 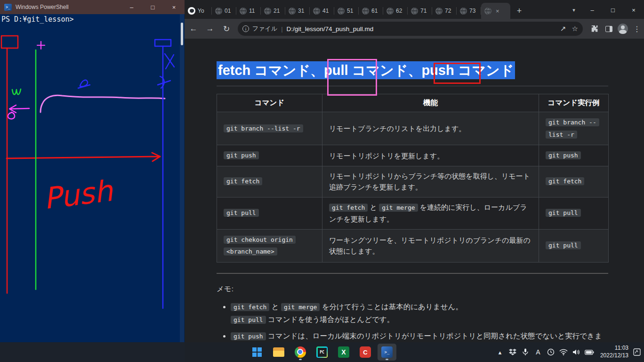 What do you see at coordinates (637, 352) in the screenshot?
I see `notification-center-icon` at bounding box center [637, 352].